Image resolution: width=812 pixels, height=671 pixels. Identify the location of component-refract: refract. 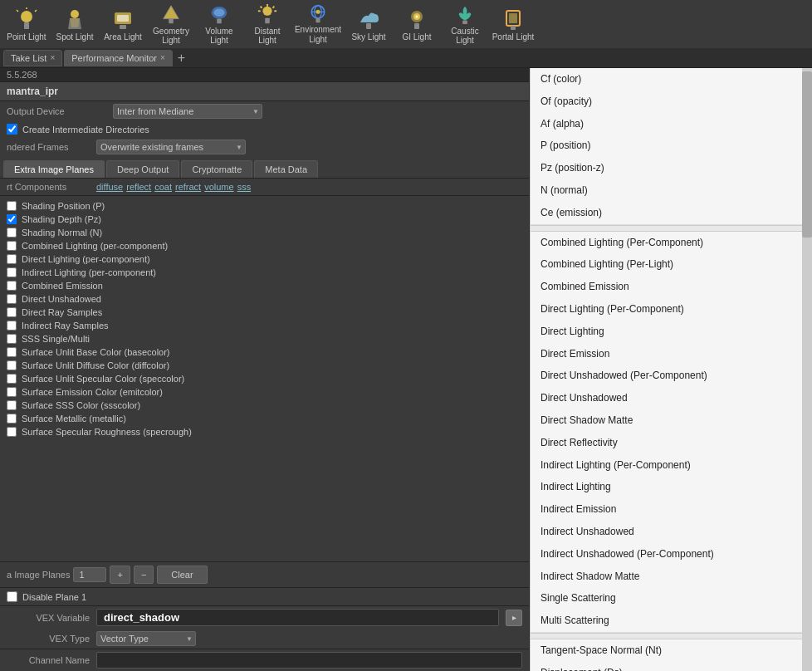
(188, 187).